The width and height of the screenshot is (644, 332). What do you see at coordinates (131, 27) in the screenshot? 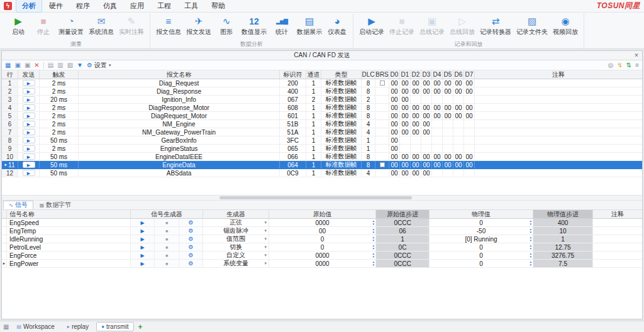
I see `ribbon-button-note: ✎实时注释` at bounding box center [131, 27].